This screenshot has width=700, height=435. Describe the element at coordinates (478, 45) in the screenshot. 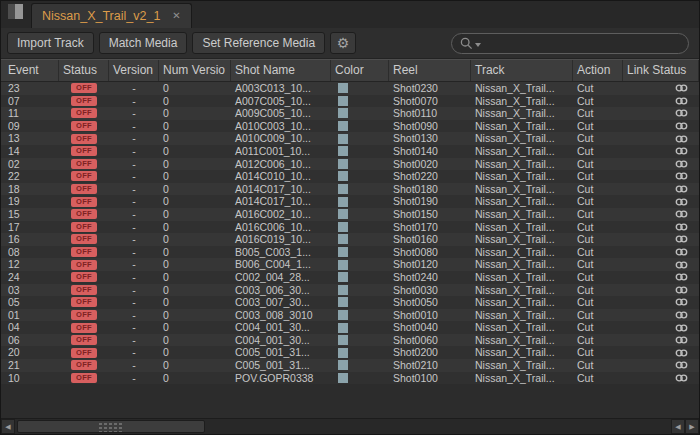

I see `search-filter-dropdown-icon` at that location.